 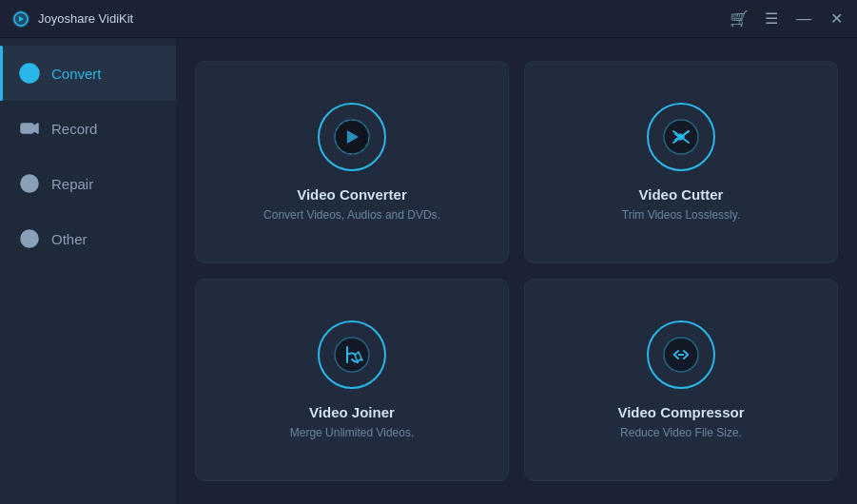 I want to click on sidebar-repair-label: Repair, so click(x=72, y=184).